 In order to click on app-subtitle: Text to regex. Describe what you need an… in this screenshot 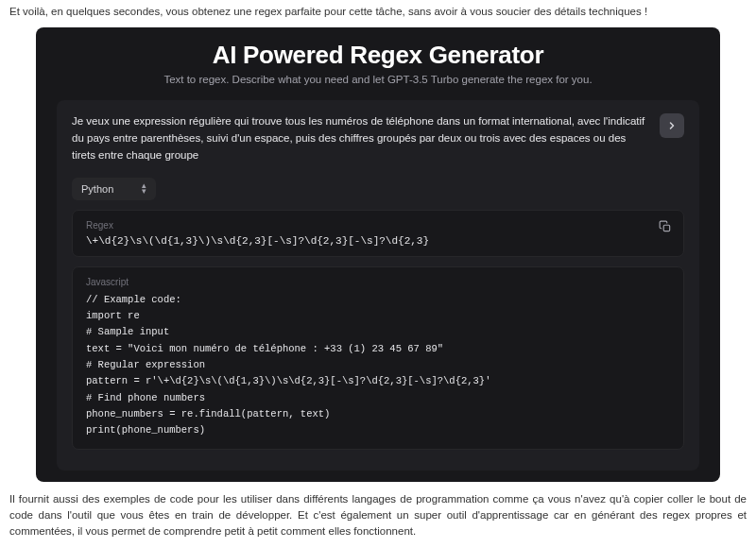, I will do `click(378, 79)`.